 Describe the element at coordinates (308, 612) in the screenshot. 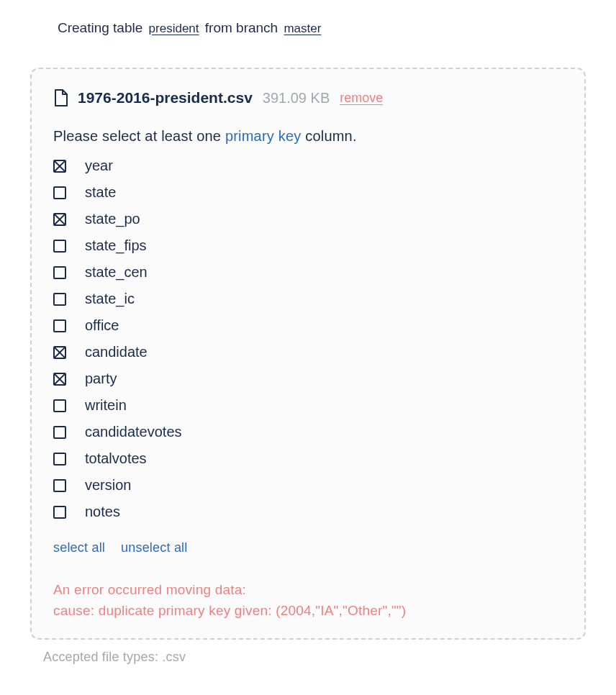

I see `error-line-2: cause: duplicate primary key given: (200…` at that location.